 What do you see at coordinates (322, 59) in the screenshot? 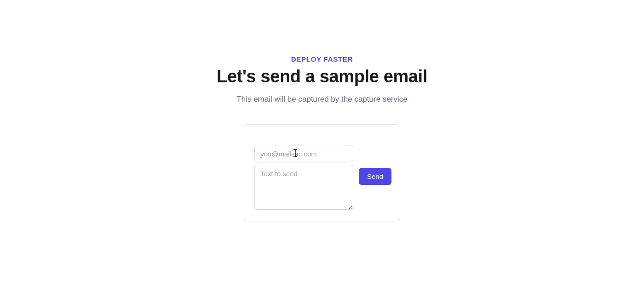
I see `eyebrow-text: DEPLOY FASTER` at bounding box center [322, 59].